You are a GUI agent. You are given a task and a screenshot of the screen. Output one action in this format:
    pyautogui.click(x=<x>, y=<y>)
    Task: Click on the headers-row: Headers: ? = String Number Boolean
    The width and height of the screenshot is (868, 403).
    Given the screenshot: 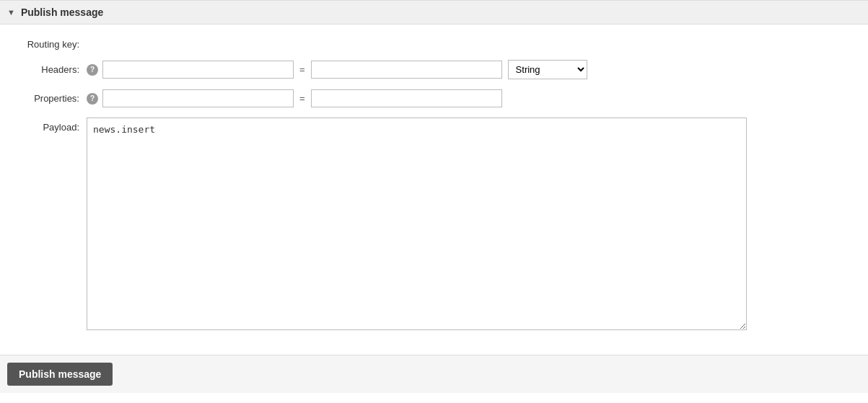 What is the action you would take?
    pyautogui.click(x=434, y=69)
    